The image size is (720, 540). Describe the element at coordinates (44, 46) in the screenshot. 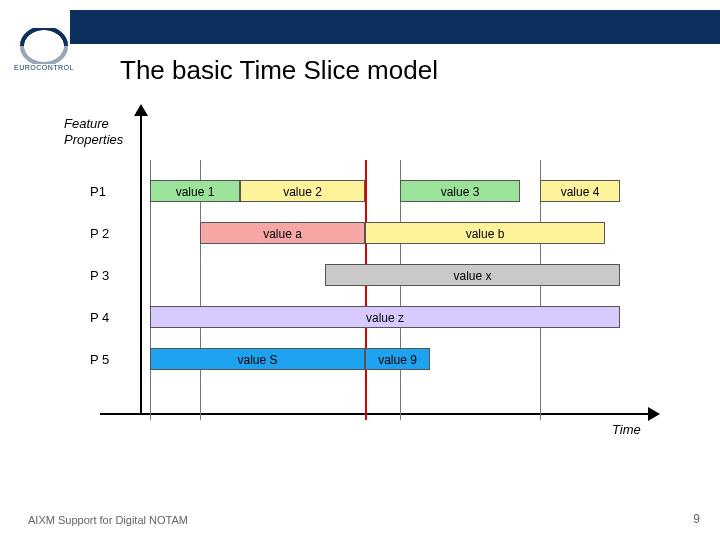

I see `eurocontrol-logo` at that location.